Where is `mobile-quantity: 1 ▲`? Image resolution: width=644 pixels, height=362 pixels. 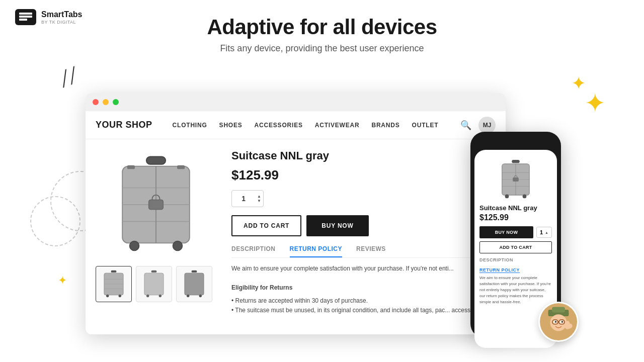 mobile-quantity: 1 ▲ is located at coordinates (544, 232).